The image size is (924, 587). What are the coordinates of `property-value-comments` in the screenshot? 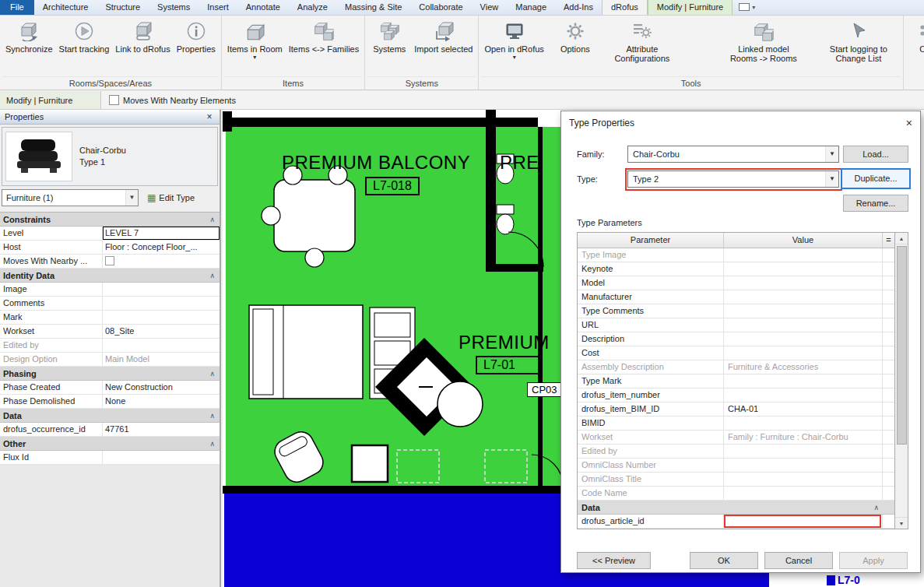 It's located at (161, 304).